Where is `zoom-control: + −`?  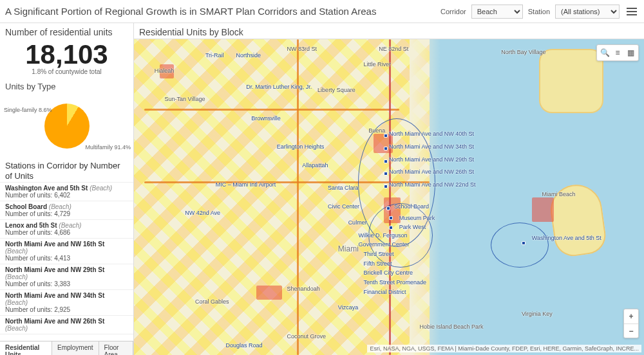 zoom-control: + − is located at coordinates (631, 323).